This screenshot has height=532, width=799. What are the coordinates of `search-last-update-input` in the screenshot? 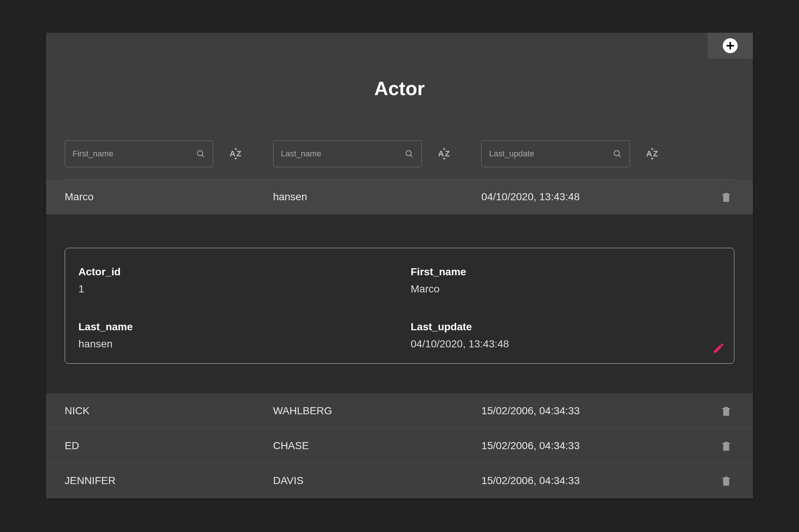 It's located at (551, 154).